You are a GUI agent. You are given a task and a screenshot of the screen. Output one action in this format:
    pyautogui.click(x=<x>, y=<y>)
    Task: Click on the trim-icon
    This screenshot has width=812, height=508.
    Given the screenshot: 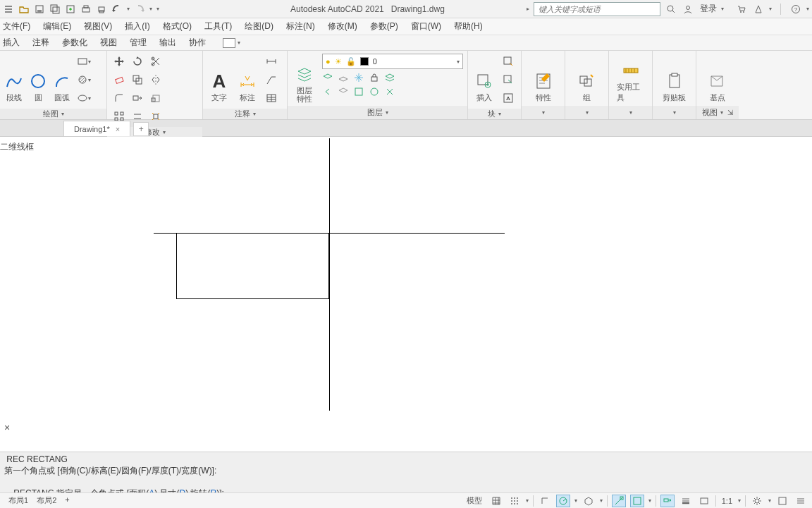 What is the action you would take?
    pyautogui.click(x=156, y=61)
    